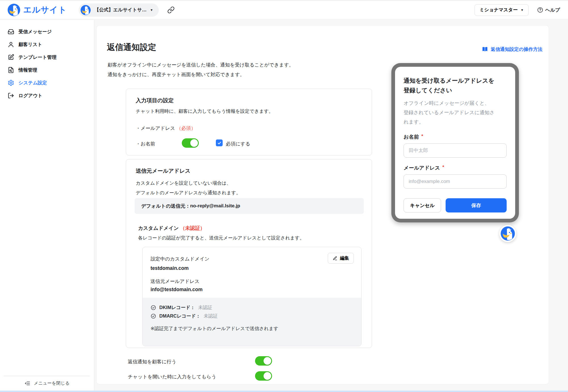 This screenshot has height=392, width=568. What do you see at coordinates (47, 83) in the screenshot?
I see `sidebar-item-system-settings: システム設定` at bounding box center [47, 83].